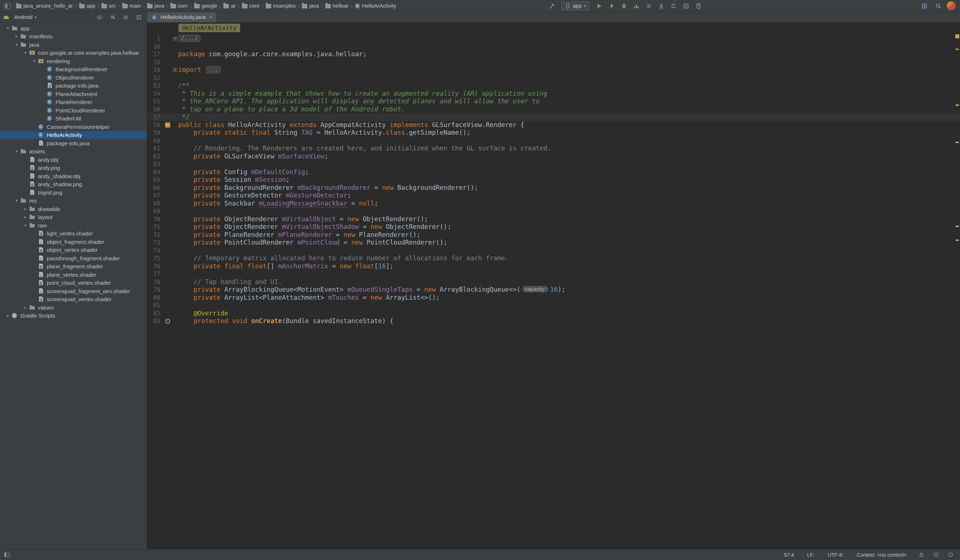 Image resolution: width=960 pixels, height=560 pixels. Describe the element at coordinates (155, 172) in the screenshot. I see `line-number: 64` at that location.